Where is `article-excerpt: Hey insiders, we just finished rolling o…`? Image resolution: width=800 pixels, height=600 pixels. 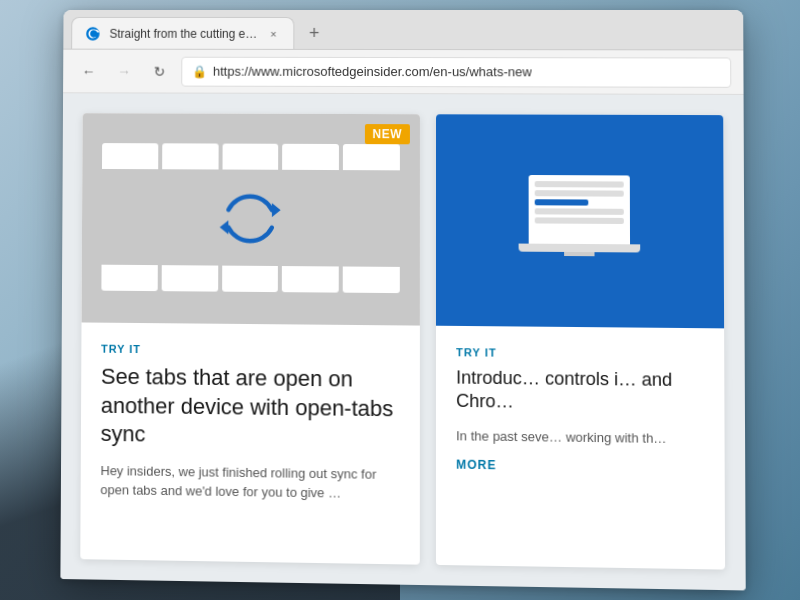 article-excerpt: Hey insiders, we just finished rolling o… is located at coordinates (250, 482).